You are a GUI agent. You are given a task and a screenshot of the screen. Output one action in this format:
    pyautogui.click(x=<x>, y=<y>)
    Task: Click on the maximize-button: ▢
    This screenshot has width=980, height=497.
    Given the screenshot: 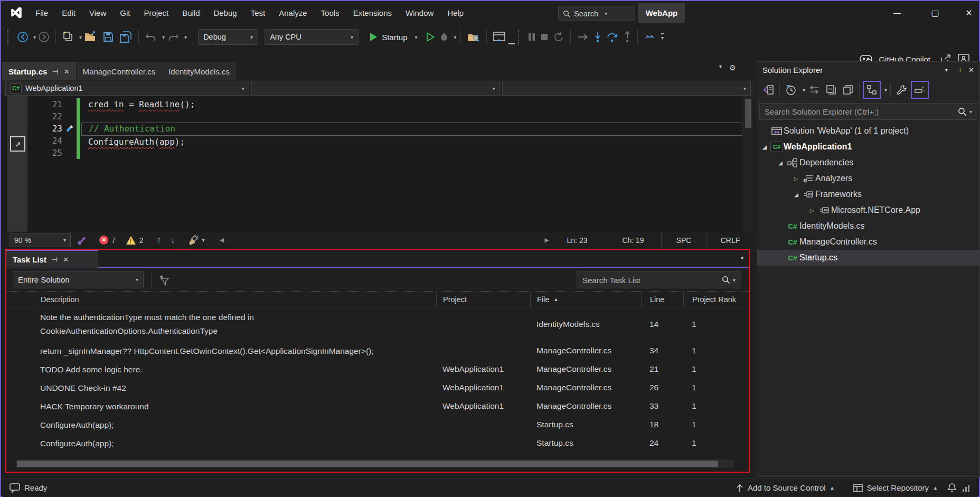 What is the action you would take?
    pyautogui.click(x=935, y=13)
    